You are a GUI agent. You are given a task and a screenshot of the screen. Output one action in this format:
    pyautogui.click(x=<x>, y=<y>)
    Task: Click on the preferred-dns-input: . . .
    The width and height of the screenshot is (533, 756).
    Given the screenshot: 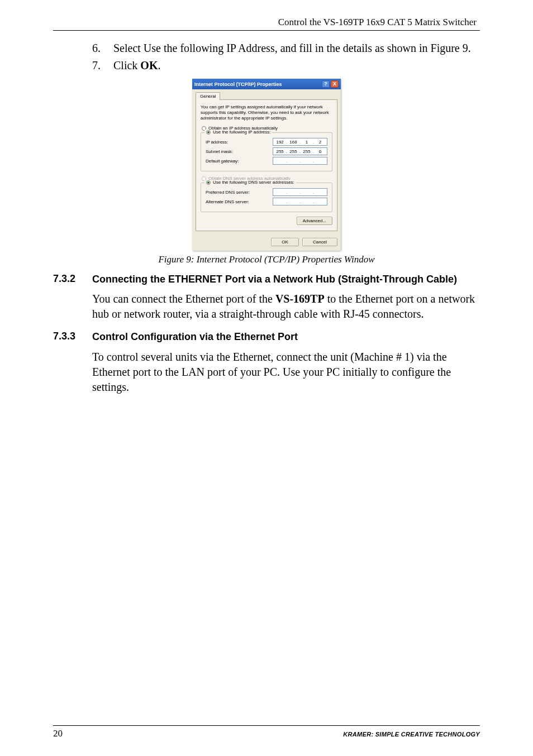 What is the action you would take?
    pyautogui.click(x=300, y=192)
    